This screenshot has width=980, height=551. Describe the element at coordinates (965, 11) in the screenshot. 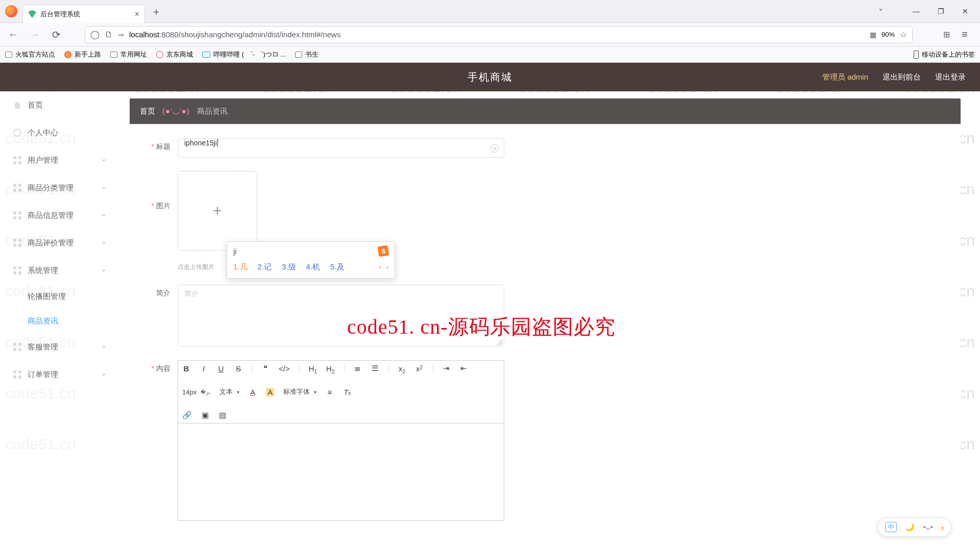

I see `window-close-button: ✕` at that location.